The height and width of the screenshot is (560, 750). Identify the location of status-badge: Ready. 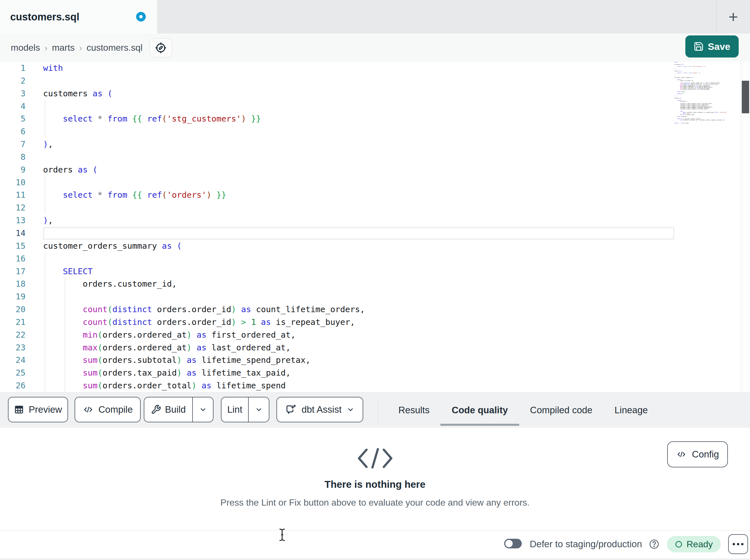
(694, 544).